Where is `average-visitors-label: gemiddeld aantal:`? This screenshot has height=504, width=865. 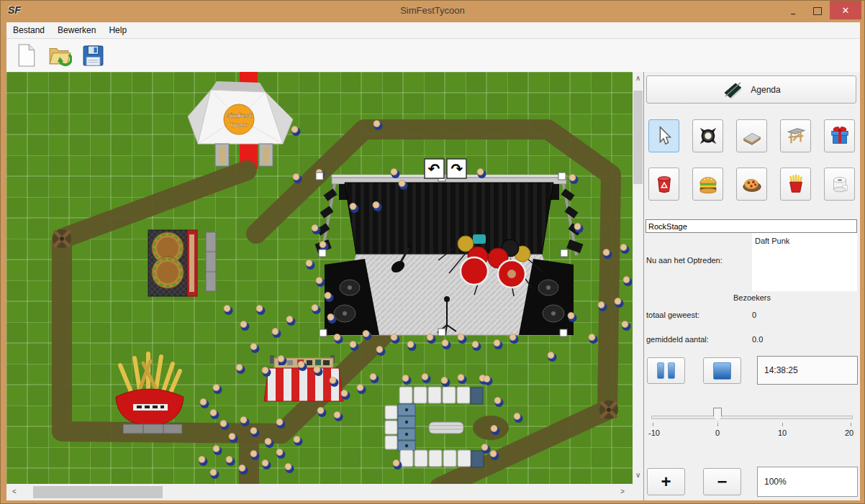 average-visitors-label: gemiddeld aantal: is located at coordinates (678, 339).